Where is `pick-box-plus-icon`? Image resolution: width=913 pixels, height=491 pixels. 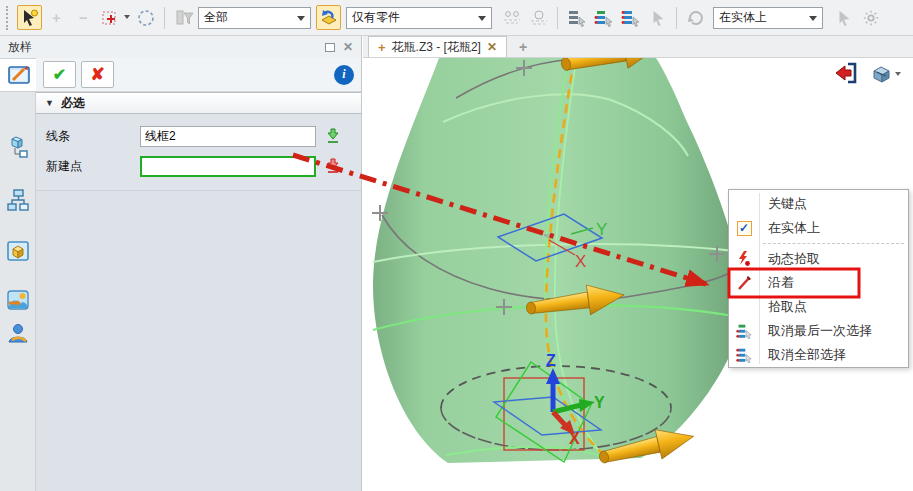
pick-box-plus-icon is located at coordinates (111, 18).